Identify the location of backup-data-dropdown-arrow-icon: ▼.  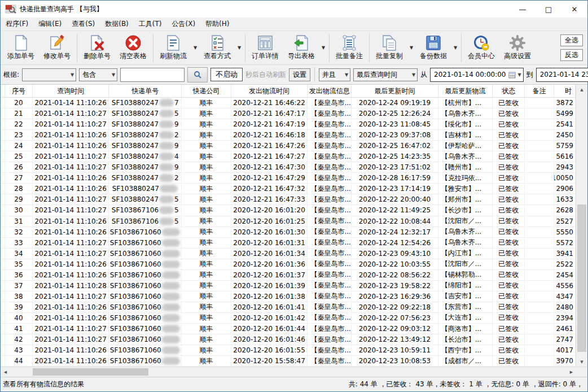
(455, 48).